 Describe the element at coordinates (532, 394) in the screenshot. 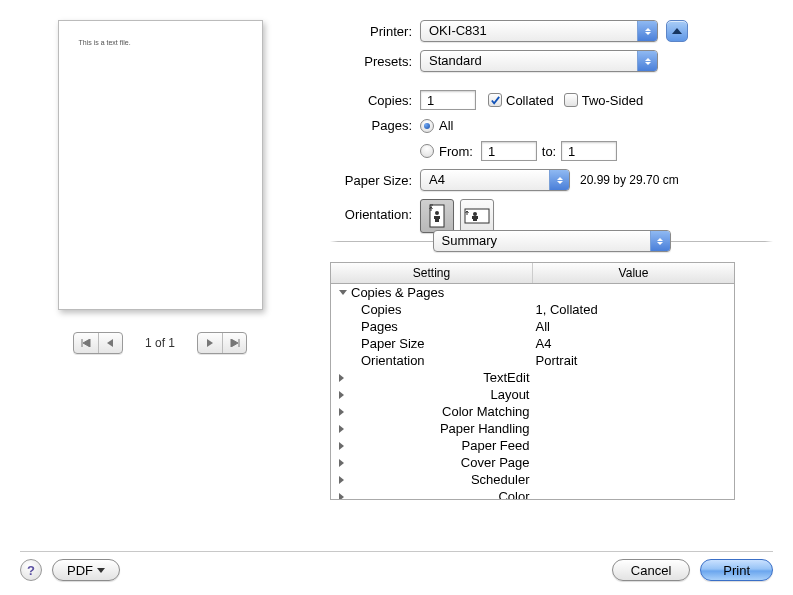

I see `summary-group: Layout` at that location.